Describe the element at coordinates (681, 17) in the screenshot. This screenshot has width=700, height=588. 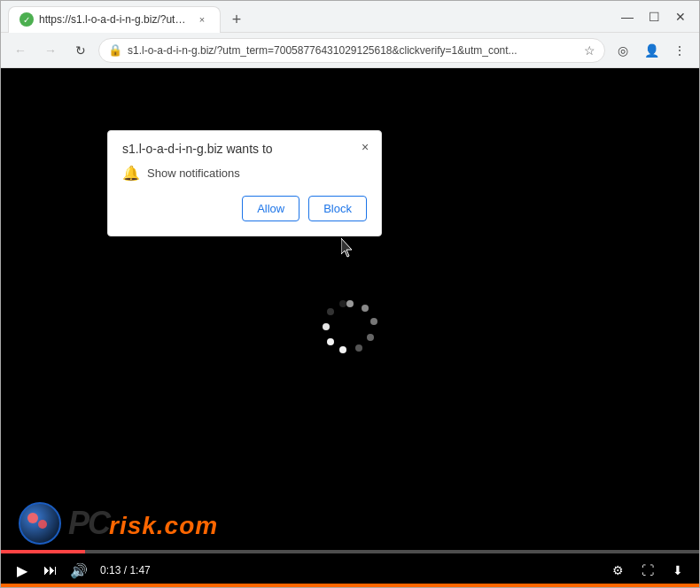
I see `close-button: ✕` at that location.